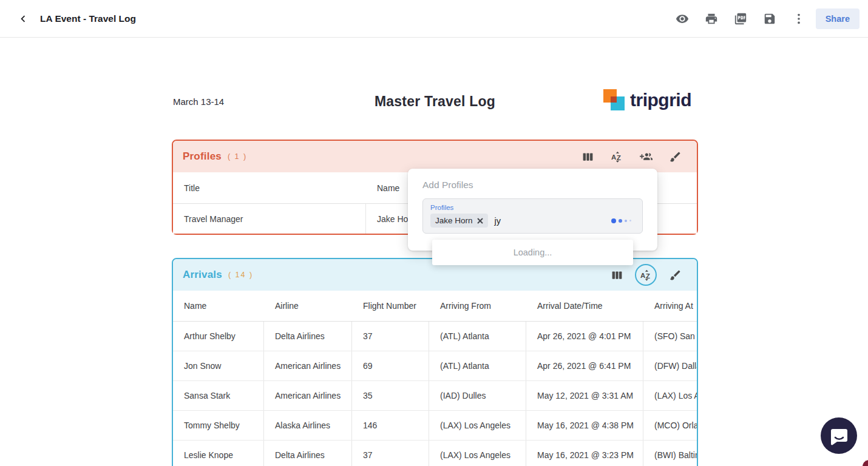 This screenshot has height=466, width=868. What do you see at coordinates (646, 275) in the screenshot?
I see `arrivals-sort-button-active: AZ` at bounding box center [646, 275].